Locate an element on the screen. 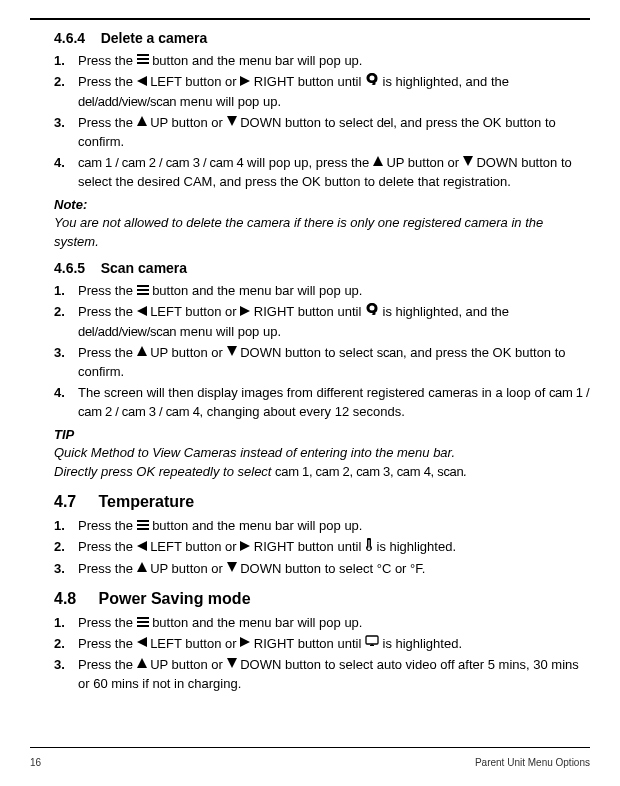  note-block: Note: You are not allowed to delete the … is located at coordinates (322, 224).